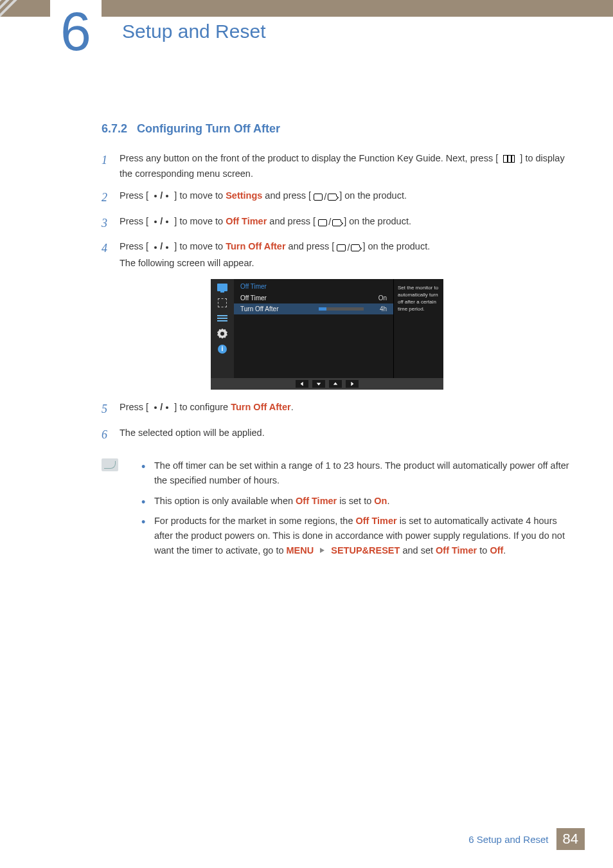 The height and width of the screenshot is (868, 613). Describe the element at coordinates (292, 407) in the screenshot. I see `step-text: .` at that location.